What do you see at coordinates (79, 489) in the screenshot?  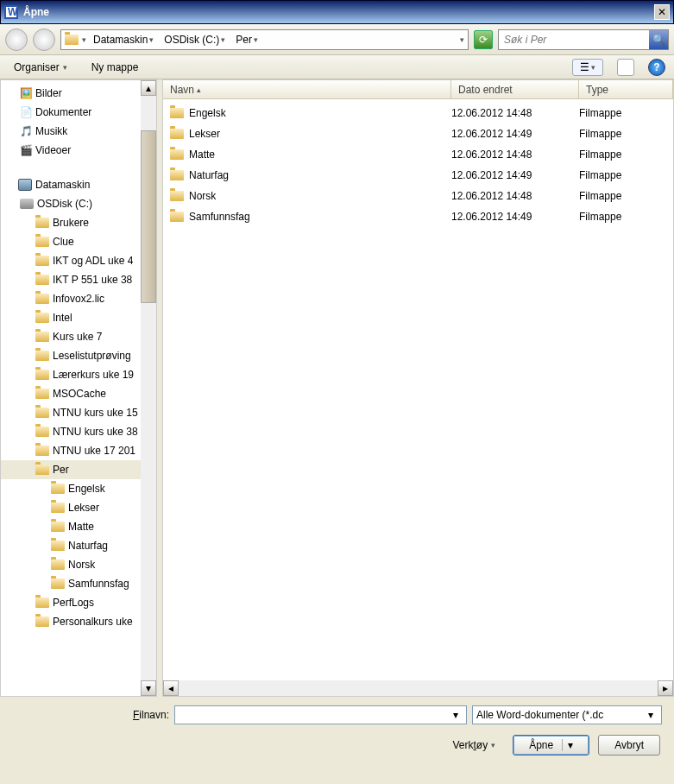 I see `tree-item: Engelsk` at bounding box center [79, 489].